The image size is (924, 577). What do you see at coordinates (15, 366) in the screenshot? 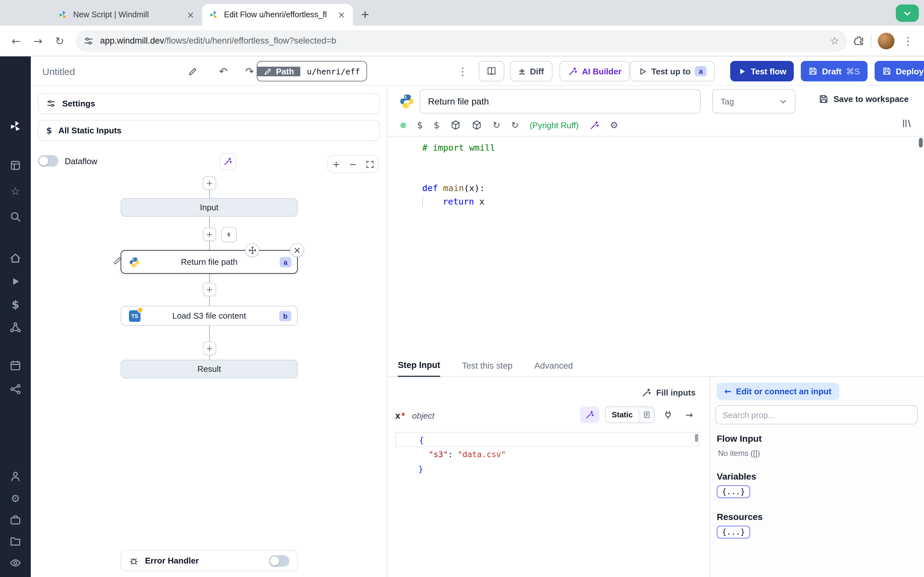
I see `schedules-calendar-icon` at bounding box center [15, 366].